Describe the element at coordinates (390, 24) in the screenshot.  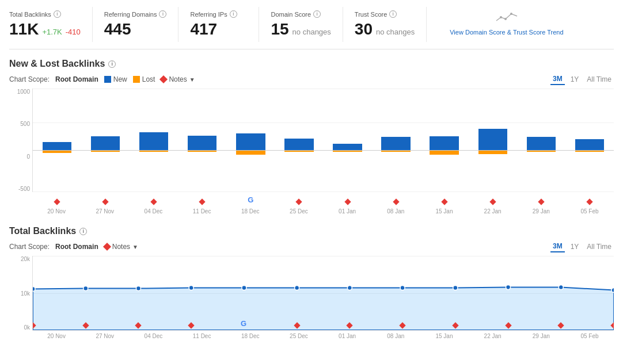
I see `trust-score-stat: Trust Score i 30 no changes` at that location.